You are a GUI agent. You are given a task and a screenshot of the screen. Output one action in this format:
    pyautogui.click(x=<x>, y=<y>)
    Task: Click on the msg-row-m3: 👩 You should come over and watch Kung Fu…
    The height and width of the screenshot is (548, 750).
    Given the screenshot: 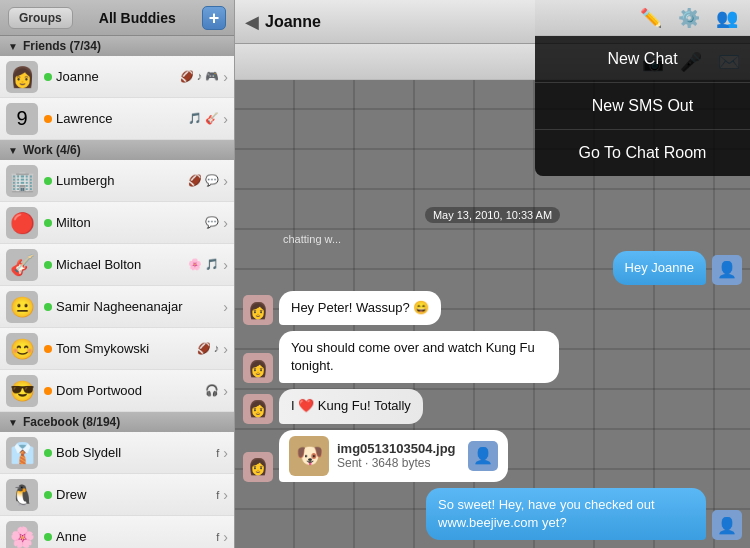 What is the action you would take?
    pyautogui.click(x=492, y=357)
    